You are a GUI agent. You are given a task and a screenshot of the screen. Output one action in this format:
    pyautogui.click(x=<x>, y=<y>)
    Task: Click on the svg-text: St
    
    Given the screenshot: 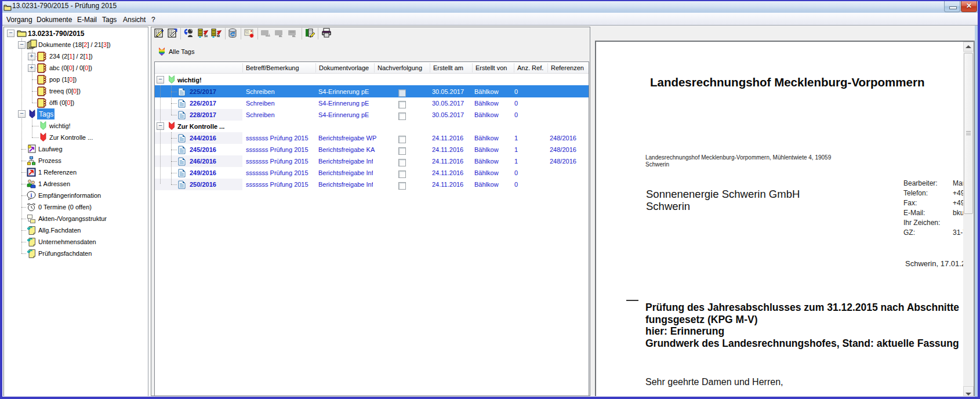 What is the action you would take?
    pyautogui.click(x=206, y=36)
    